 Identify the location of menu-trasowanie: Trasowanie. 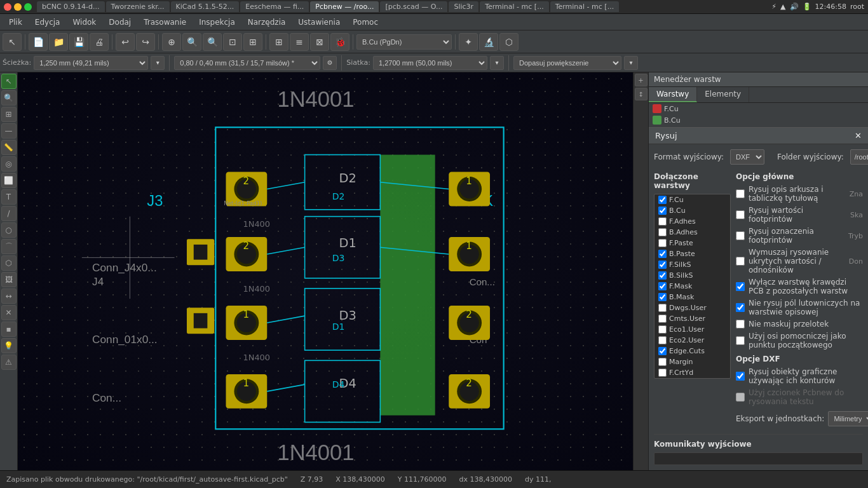
(165, 22).